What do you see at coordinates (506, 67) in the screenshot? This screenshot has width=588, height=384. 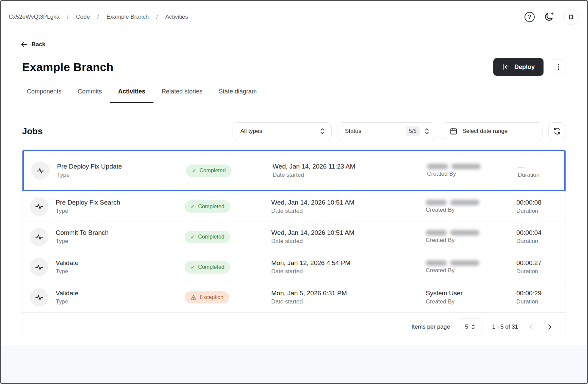 I see `deploy-to-bar-icon` at bounding box center [506, 67].